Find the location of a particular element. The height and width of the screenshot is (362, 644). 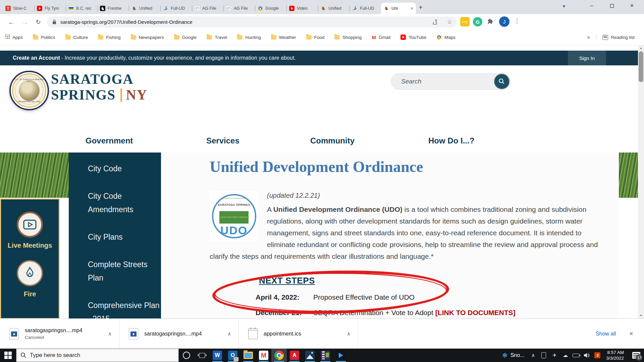

browser-tab: B.C. rec is located at coordinates (82, 8).